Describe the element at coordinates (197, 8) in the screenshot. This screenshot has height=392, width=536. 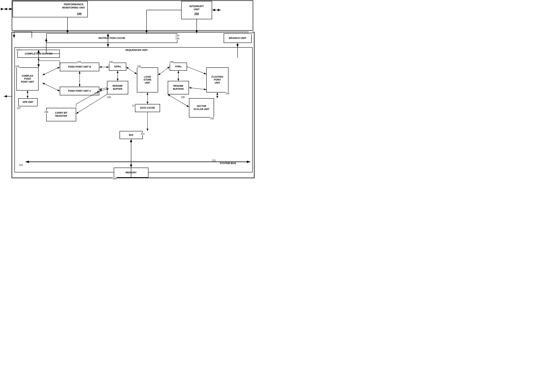
I see `interrupt-label: INTERRUPTUNIT` at that location.